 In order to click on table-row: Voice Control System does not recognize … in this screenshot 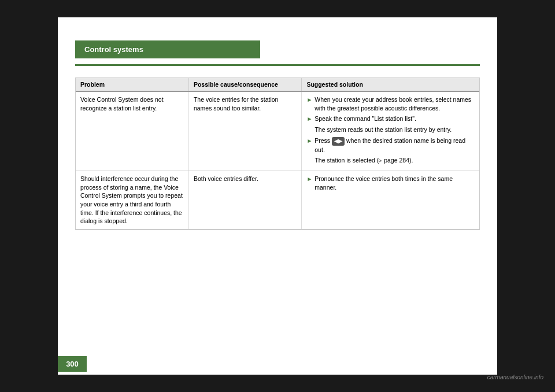, I will do `click(278, 131)`.